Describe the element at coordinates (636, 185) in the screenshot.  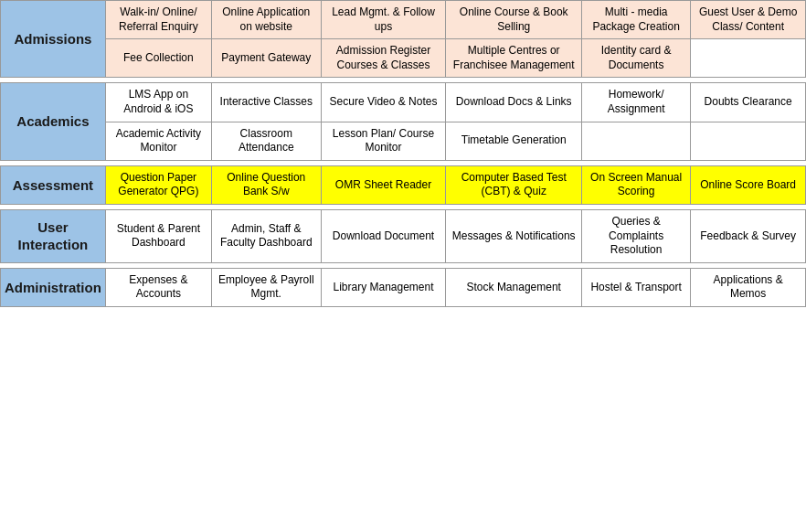
I see `cell-assessment-r0-c4: On Screen Manual Scoring` at that location.